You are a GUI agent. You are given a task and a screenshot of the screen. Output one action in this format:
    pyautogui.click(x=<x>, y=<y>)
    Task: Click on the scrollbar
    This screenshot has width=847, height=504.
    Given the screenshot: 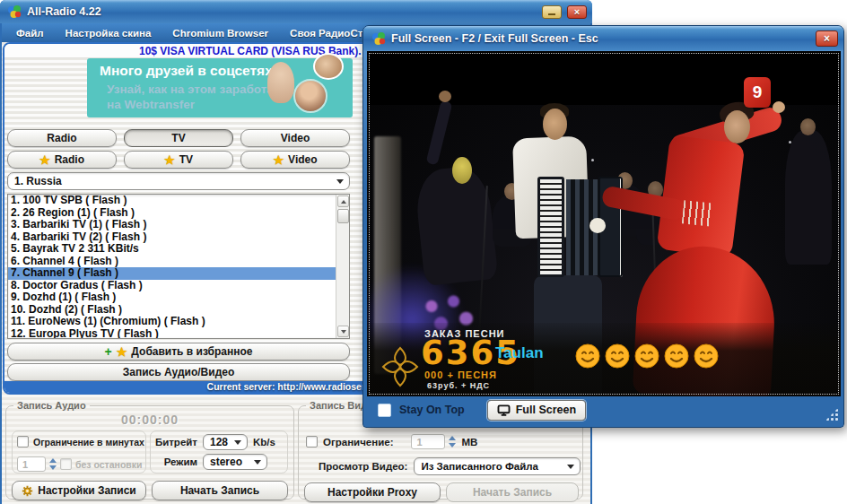 What is the action you would take?
    pyautogui.click(x=343, y=266)
    